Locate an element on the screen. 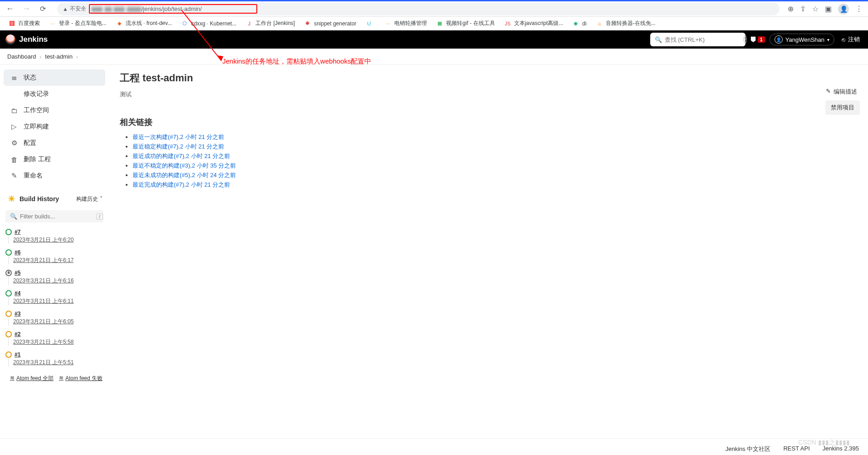 Image resolution: width=868 pixels, height=455 pixels. build-date: 2023年3月21日 上午5:51 is located at coordinates (56, 362).